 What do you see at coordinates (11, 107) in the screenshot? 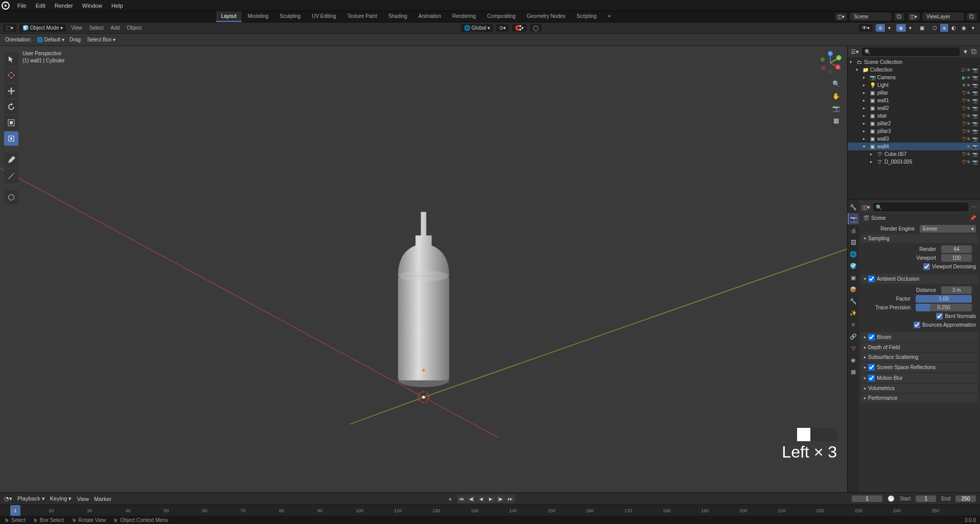
I see `tool-rotate` at bounding box center [11, 107].